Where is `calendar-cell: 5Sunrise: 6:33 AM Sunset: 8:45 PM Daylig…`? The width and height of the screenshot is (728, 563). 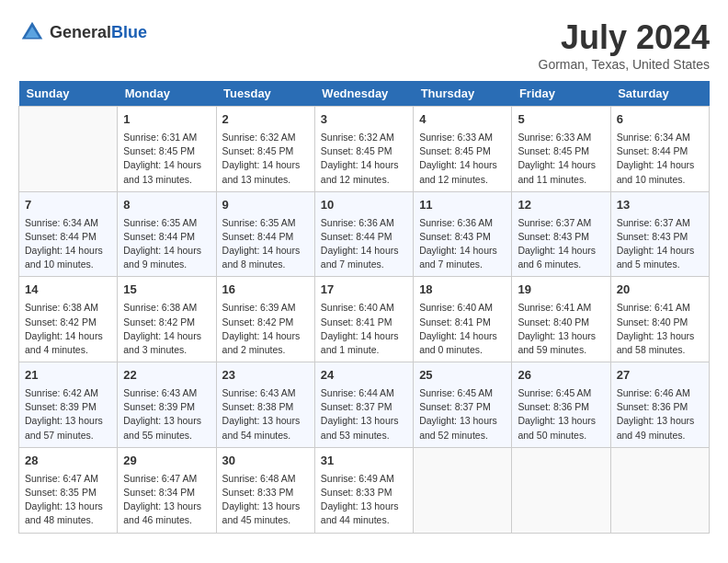
calendar-cell: 5Sunrise: 6:33 AM Sunset: 8:45 PM Daylig… is located at coordinates (561, 149).